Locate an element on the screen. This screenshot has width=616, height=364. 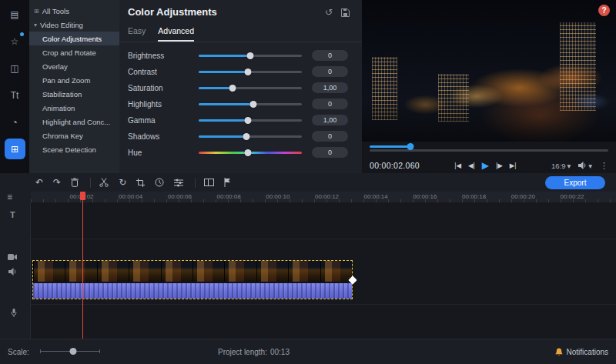
menu-item-highlight-and-conceal: Highlight and Conc... is located at coordinates (74, 122).